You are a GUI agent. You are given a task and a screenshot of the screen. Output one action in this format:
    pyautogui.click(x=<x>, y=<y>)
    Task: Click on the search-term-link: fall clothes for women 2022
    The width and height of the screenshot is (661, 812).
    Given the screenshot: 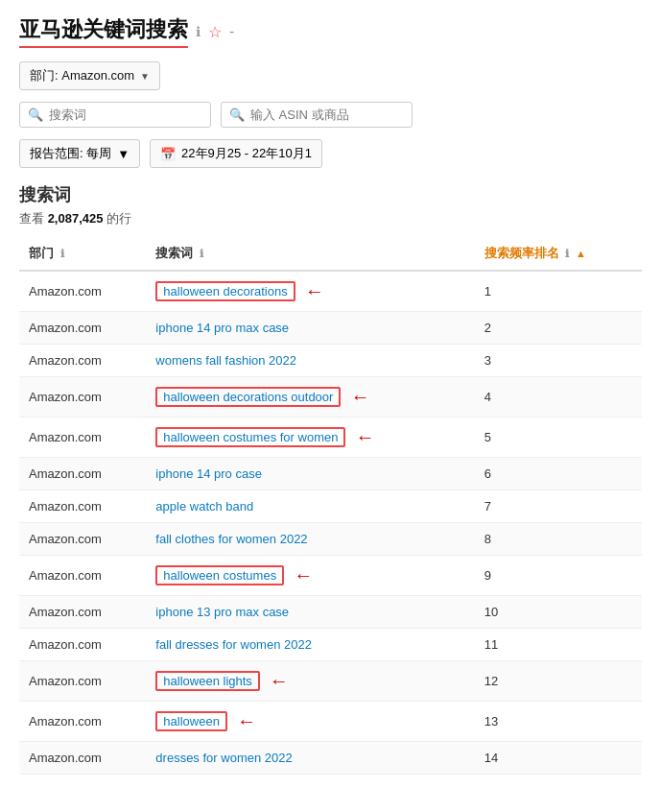 What is the action you would take?
    pyautogui.click(x=231, y=539)
    